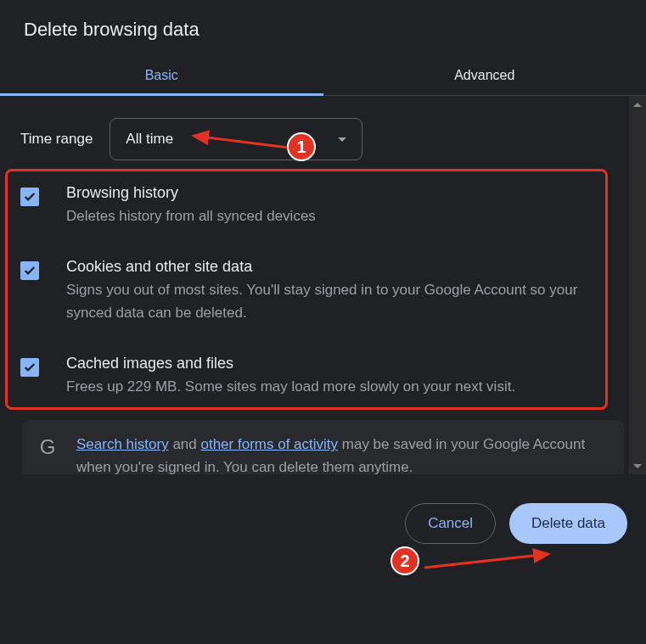 This screenshot has height=644, width=646. What do you see at coordinates (30, 197) in the screenshot?
I see `checkbox-browsing-history` at bounding box center [30, 197].